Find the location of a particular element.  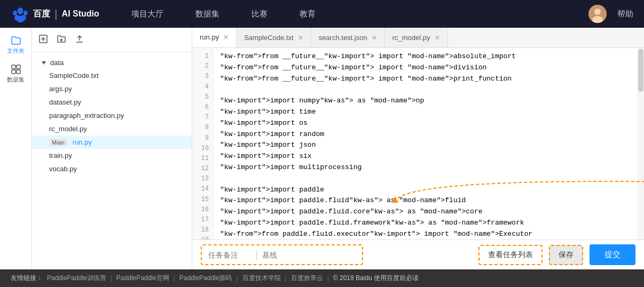

sidebar-item-files: 文件夹 is located at coordinates (16, 45).